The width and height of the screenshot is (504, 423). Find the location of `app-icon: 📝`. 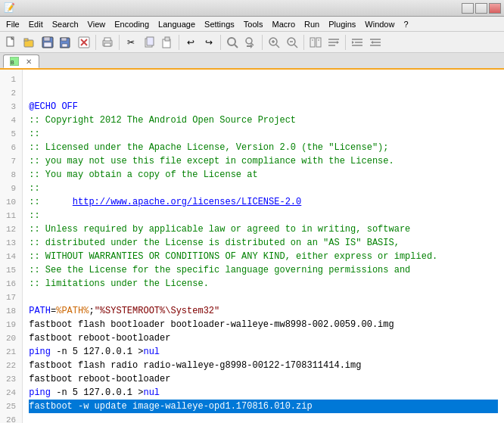

app-icon: 📝 is located at coordinates (9, 8).